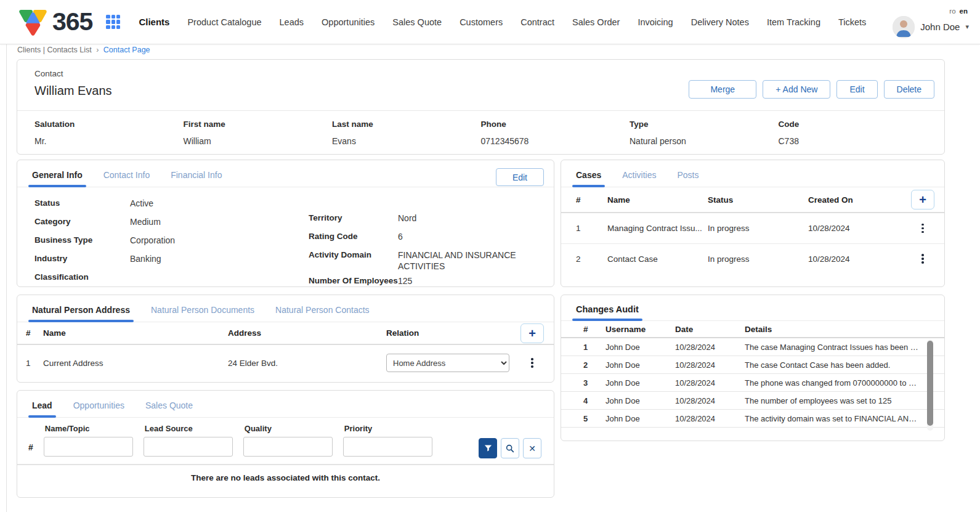  What do you see at coordinates (169, 409) in the screenshot?
I see `tab-sales-quote: Sales Quote` at bounding box center [169, 409].